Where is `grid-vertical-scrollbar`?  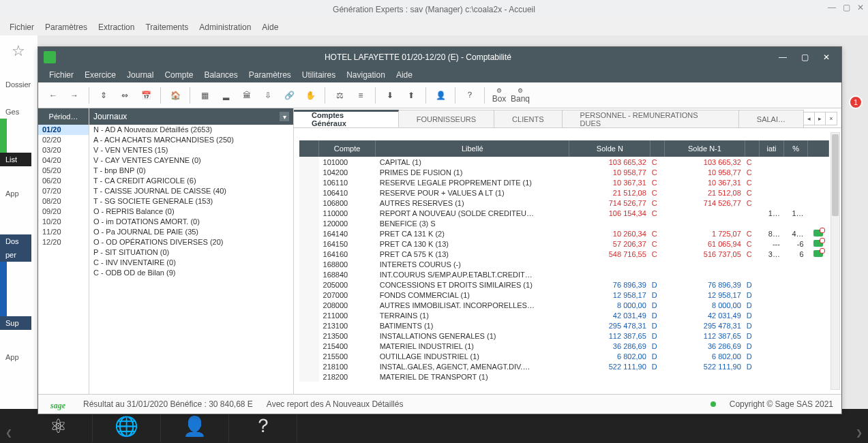 grid-vertical-scrollbar is located at coordinates (835, 261).